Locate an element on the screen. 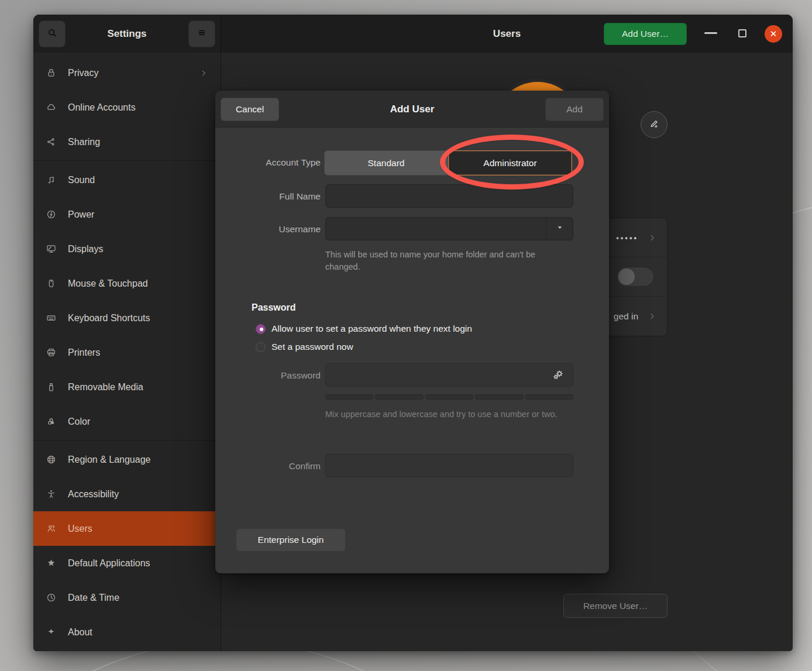  headerbar-left: Settings is located at coordinates (128, 34).